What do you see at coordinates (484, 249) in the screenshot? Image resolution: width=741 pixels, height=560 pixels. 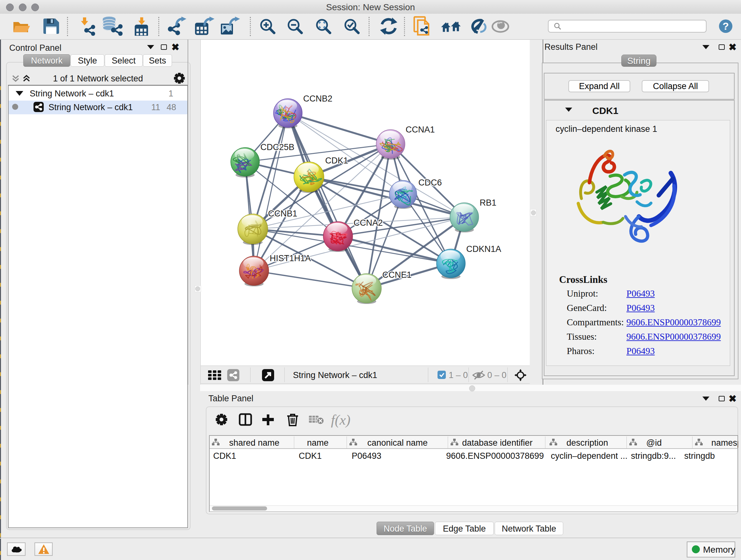 I see `svg-text: CDKN1A` at bounding box center [484, 249].